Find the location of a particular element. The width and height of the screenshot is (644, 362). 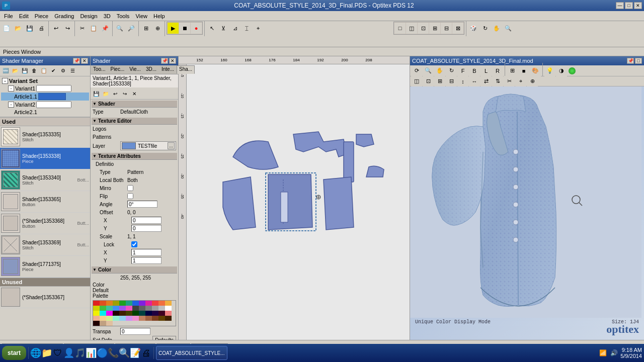

zoom-in-button: 🔍 is located at coordinates (120, 28).